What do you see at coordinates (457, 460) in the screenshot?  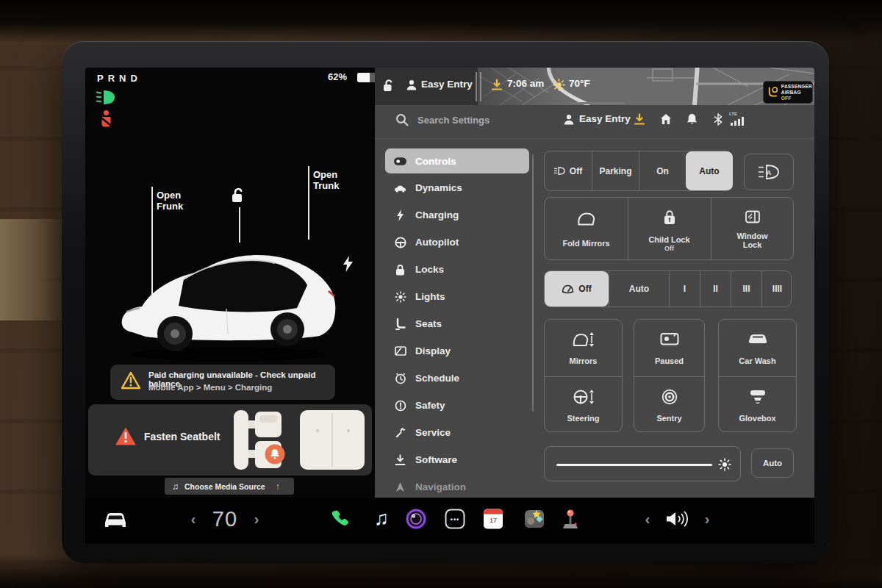 I see `sidebar-item-software: Software` at bounding box center [457, 460].